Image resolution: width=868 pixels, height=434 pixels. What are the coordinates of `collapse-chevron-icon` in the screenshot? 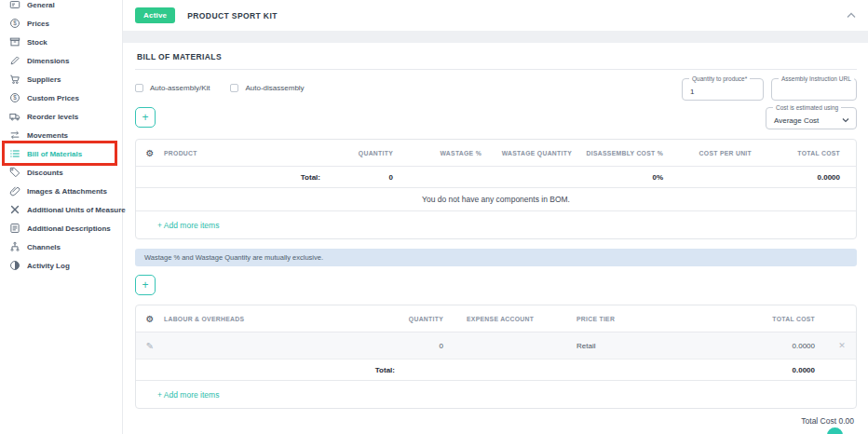 It's located at (851, 15).